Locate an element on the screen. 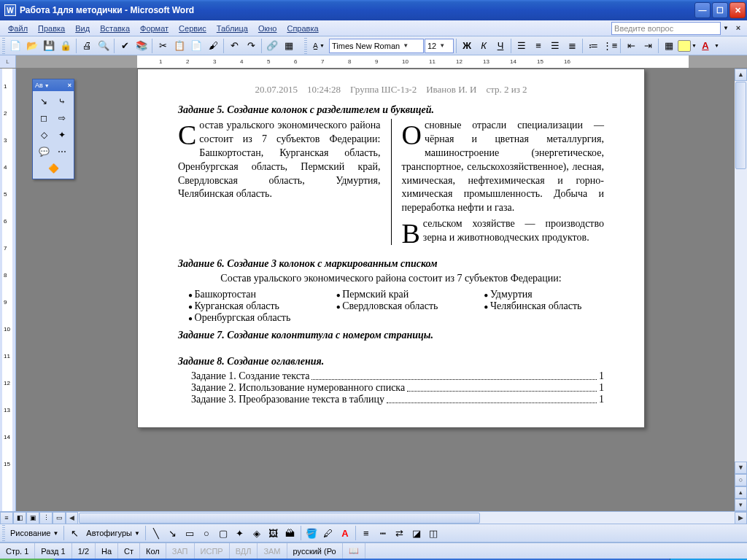 This screenshot has width=747, height=560. line-style-button: ≡ is located at coordinates (366, 533).